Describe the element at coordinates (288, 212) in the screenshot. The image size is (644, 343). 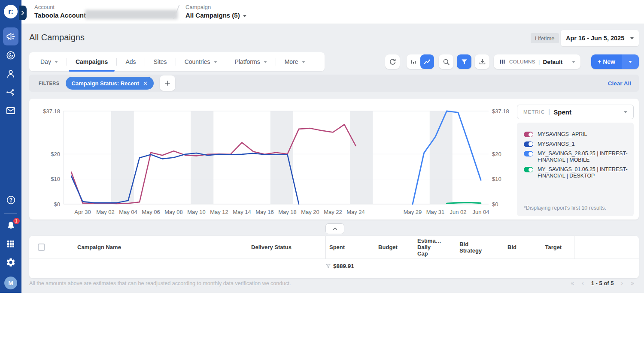
I see `svg-text: May 18` at that location.